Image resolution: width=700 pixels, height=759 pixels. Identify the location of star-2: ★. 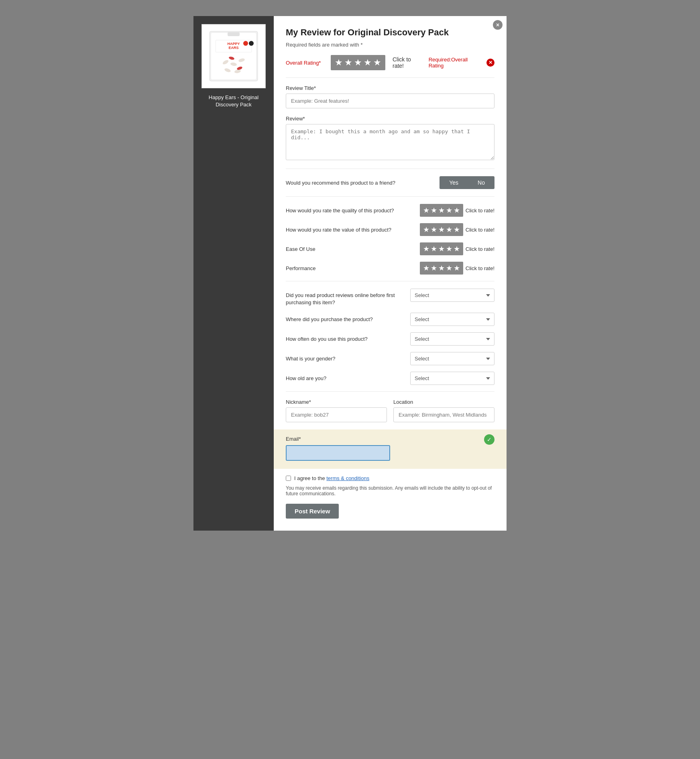
(348, 63).